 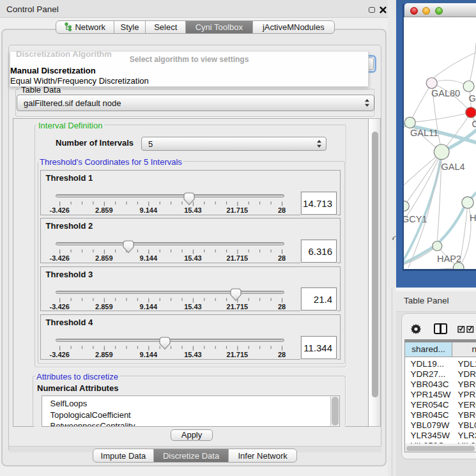 What do you see at coordinates (424, 133) in the screenshot?
I see `svg-text: GAL11` at bounding box center [424, 133].